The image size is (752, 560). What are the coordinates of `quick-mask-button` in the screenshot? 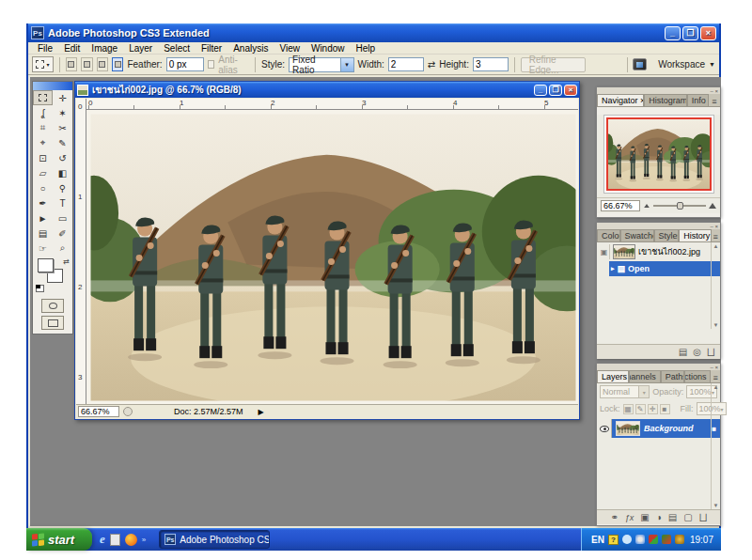 It's located at (53, 306).